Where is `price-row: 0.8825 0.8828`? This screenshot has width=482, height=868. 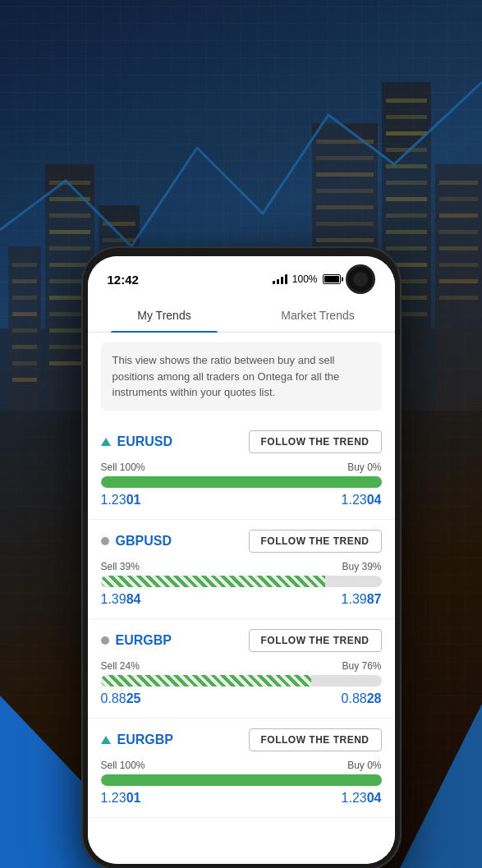 price-row: 0.8825 0.8828 is located at coordinates (241, 699).